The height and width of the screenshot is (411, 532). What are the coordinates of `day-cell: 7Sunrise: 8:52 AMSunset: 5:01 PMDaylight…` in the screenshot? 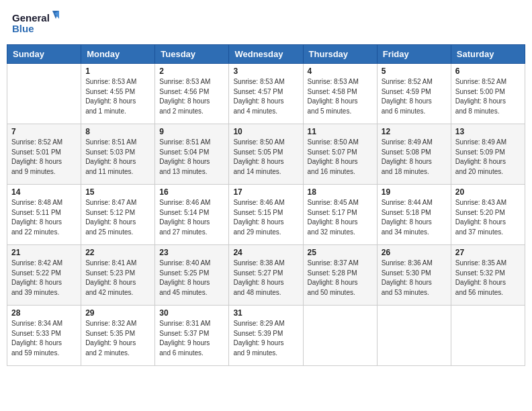 It's located at (44, 154).